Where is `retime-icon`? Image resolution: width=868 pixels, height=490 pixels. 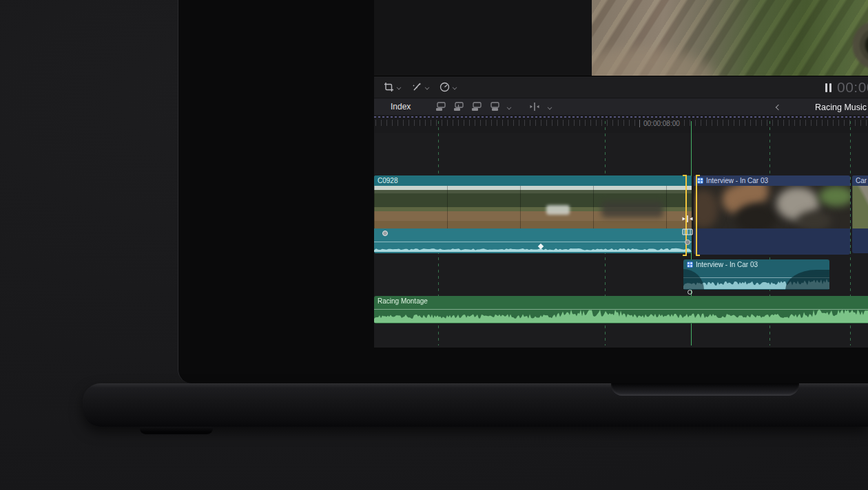
retime-icon is located at coordinates (445, 87).